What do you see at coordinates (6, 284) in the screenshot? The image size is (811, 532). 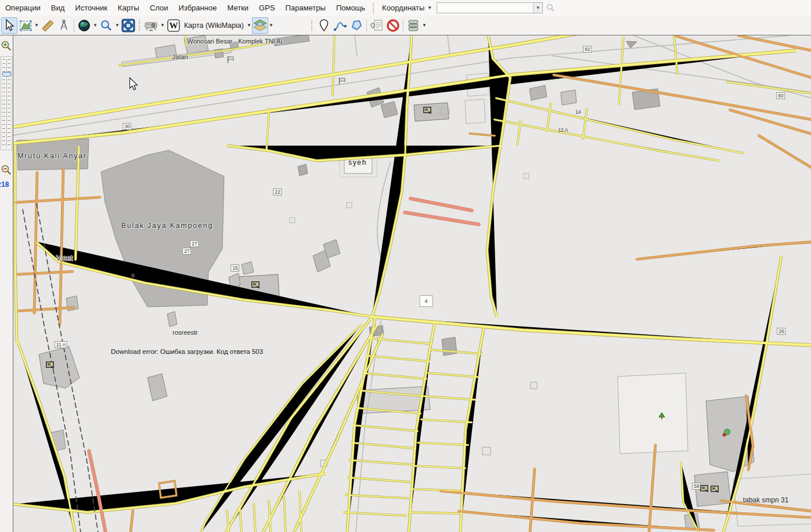 I see `zoom-sidebar: z18` at bounding box center [6, 284].